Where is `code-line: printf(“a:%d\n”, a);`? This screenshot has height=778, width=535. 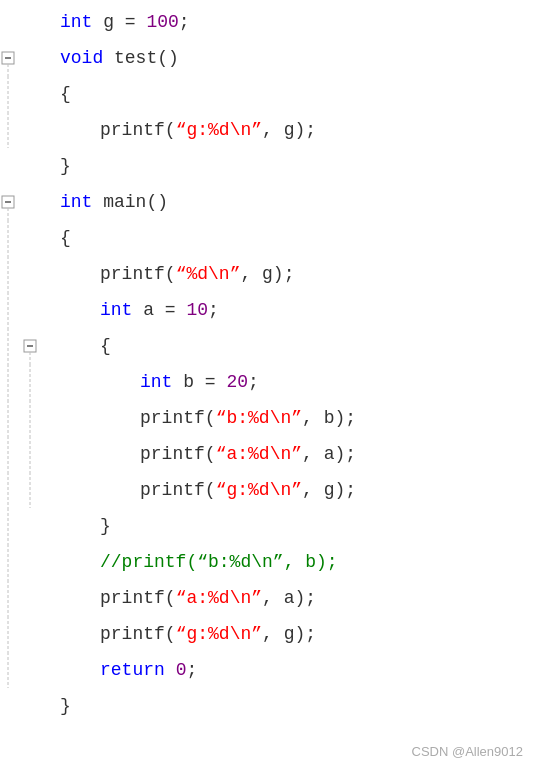 code-line: printf(“a:%d\n”, a); is located at coordinates (268, 454).